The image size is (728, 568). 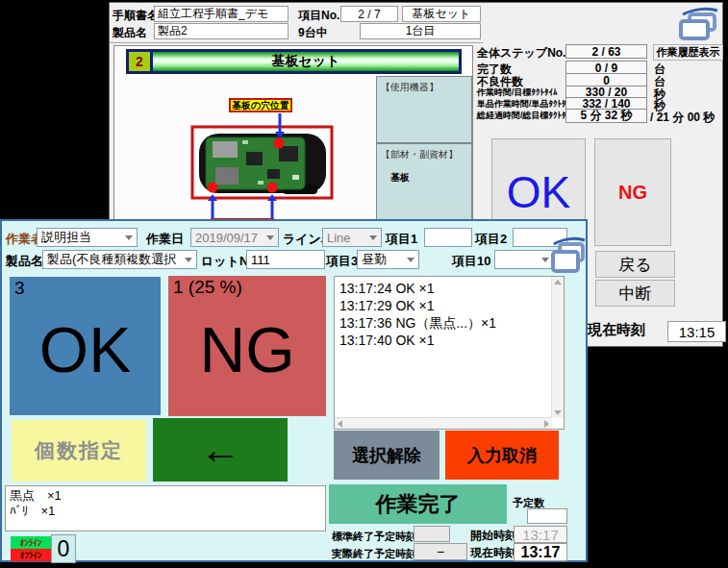 What do you see at coordinates (449, 353) in the screenshot?
I see `result-log-list: 13:17:24 OK ×1 13:17:29 OK ×1 13:17:36 N…` at bounding box center [449, 353].